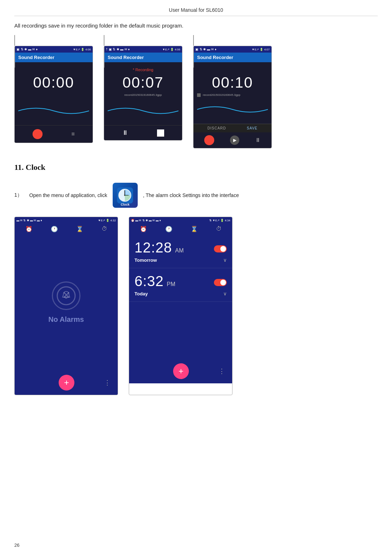 The height and width of the screenshot is (555, 392). Describe the element at coordinates (54, 94) in the screenshot. I see `recorder-main-1: 00:00` at that location.